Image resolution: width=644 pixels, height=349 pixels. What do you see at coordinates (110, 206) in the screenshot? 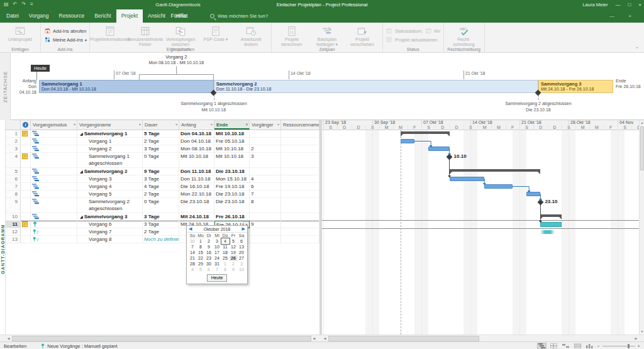
I see `task-name-cell: Sammelvorgang 2 abgeschlossen` at bounding box center [110, 206].